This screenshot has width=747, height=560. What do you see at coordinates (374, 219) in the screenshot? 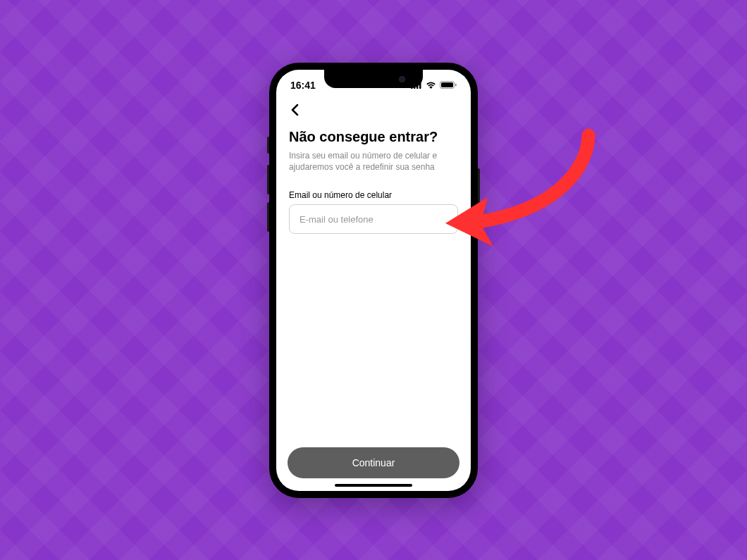
I see `email-phone-input` at bounding box center [374, 219].